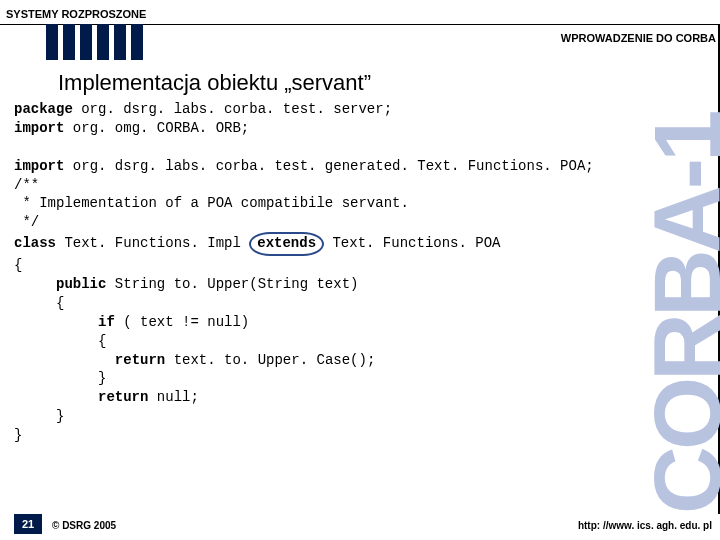 This screenshot has height=540, width=720. What do you see at coordinates (35, 243) in the screenshot?
I see `keyword-class: class` at bounding box center [35, 243].